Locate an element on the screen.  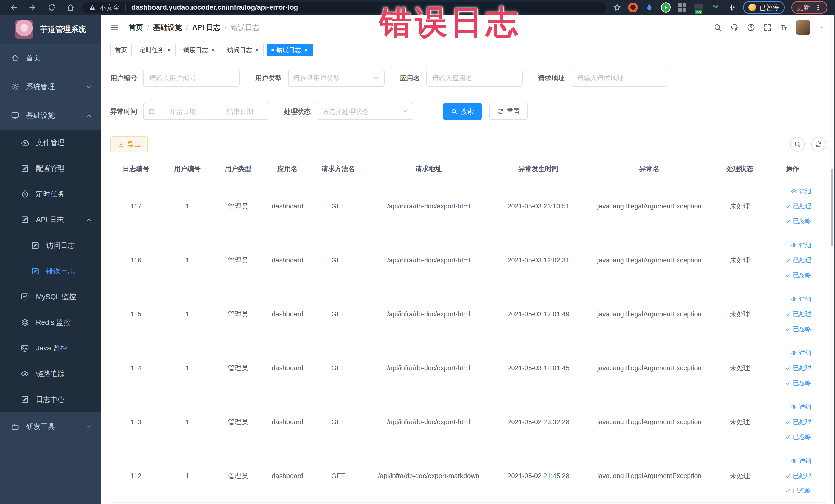
extension-green-icon is located at coordinates (666, 7).